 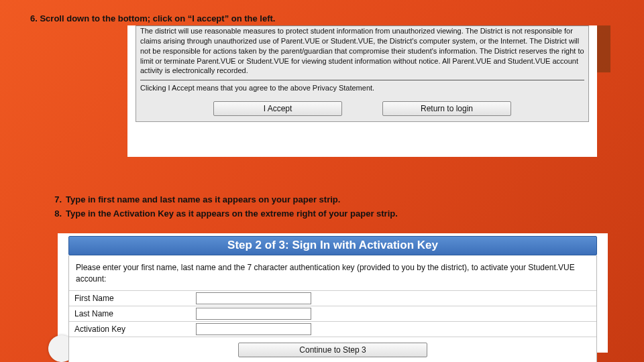 What do you see at coordinates (362, 80) in the screenshot?
I see `divider` at bounding box center [362, 80].